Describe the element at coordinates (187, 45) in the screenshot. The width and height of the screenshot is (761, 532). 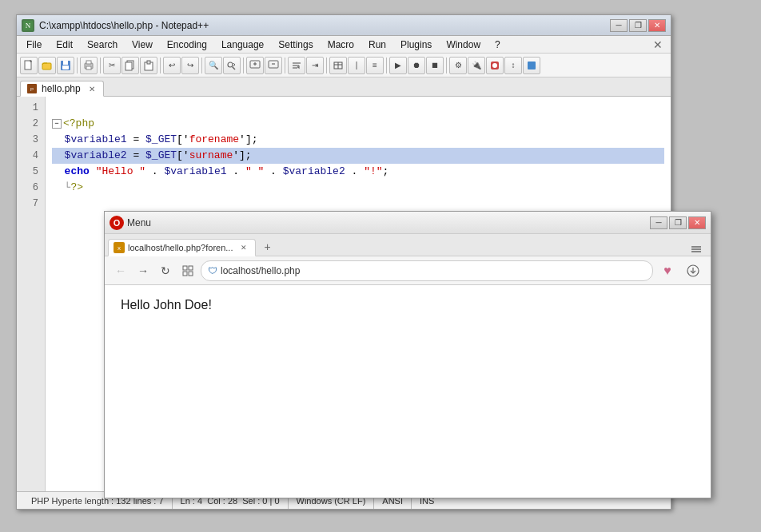
I see `menu-encoding: Encoding` at that location.